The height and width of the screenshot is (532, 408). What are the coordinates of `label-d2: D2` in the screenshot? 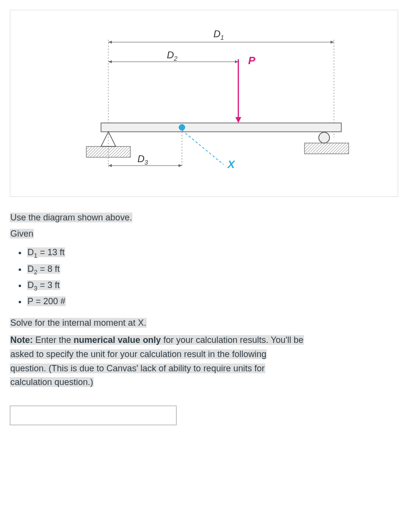 It's located at (172, 56).